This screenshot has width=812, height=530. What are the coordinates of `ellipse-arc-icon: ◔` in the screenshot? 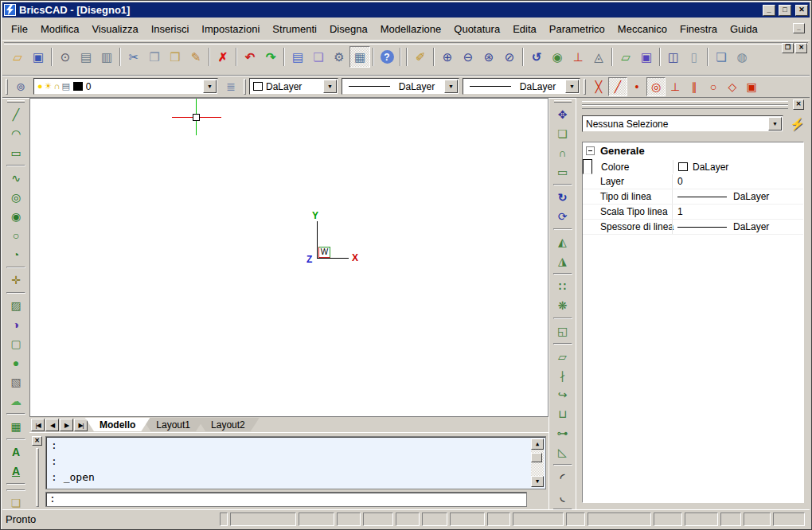 It's located at (16, 255).